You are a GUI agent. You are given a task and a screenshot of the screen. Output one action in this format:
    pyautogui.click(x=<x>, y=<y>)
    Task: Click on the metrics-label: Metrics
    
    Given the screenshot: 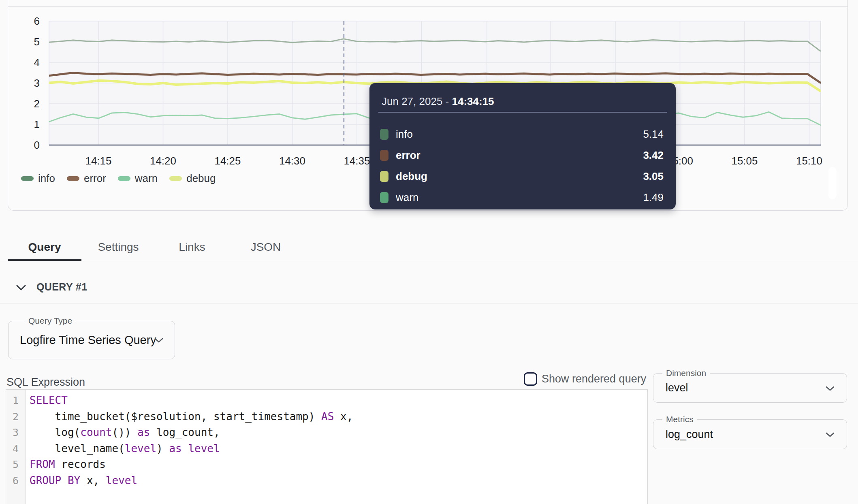 What is the action you would take?
    pyautogui.click(x=680, y=419)
    